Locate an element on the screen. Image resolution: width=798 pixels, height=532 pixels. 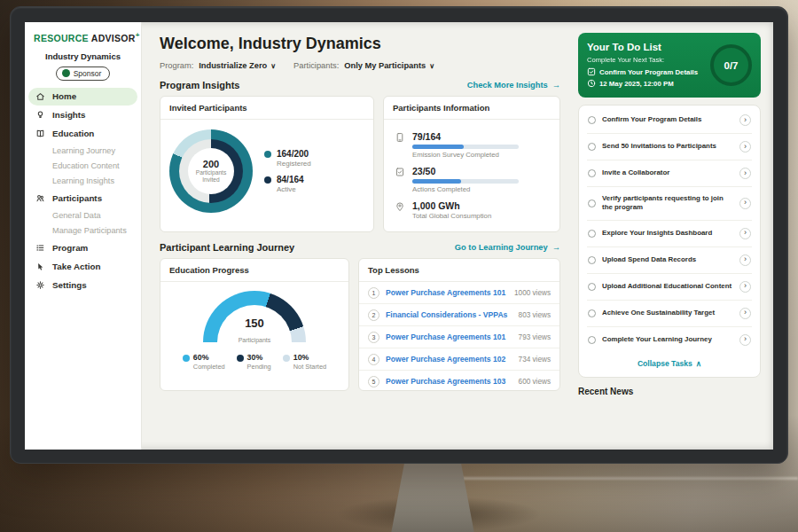
stat-label: Actions Completed is located at coordinates (466, 190).